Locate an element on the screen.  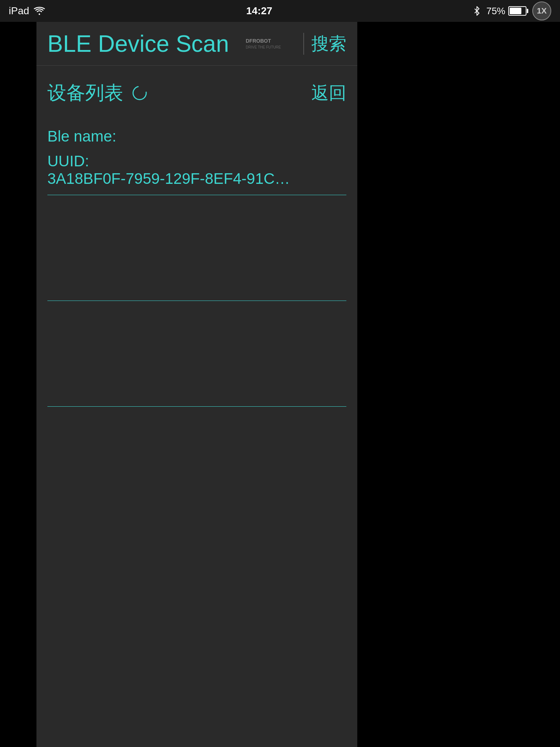
one-x-badge: 1X is located at coordinates (542, 11).